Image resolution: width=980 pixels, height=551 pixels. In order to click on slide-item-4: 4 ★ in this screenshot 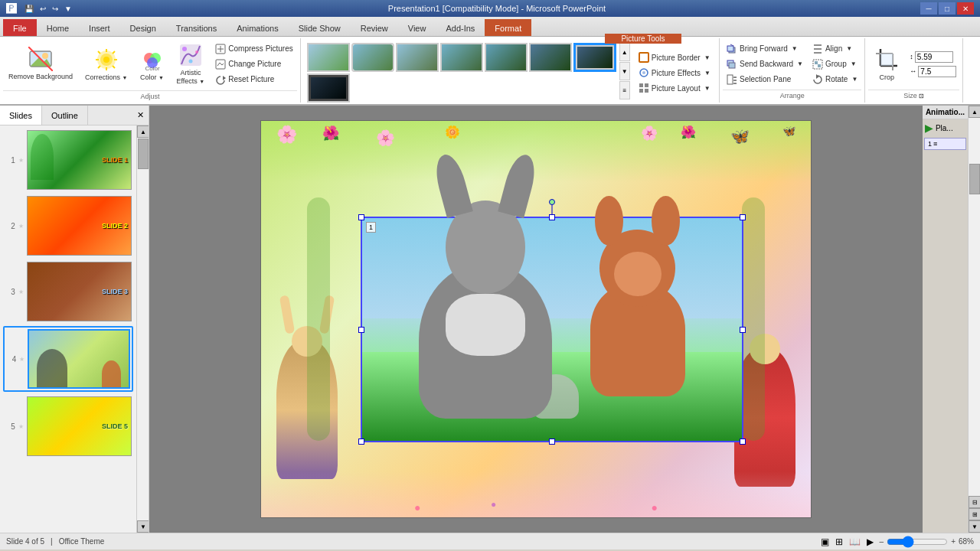, I will do `click(68, 359)`.